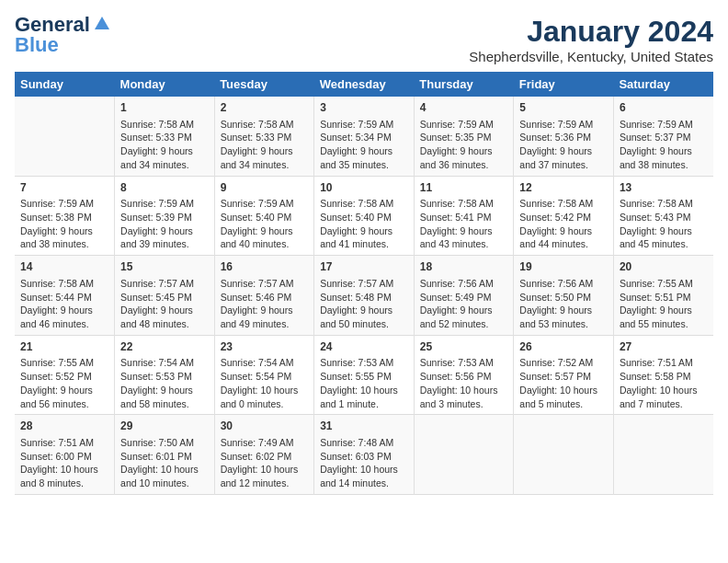  What do you see at coordinates (64, 217) in the screenshot?
I see `cell-info: Sunset: 5:38 PM` at bounding box center [64, 217].